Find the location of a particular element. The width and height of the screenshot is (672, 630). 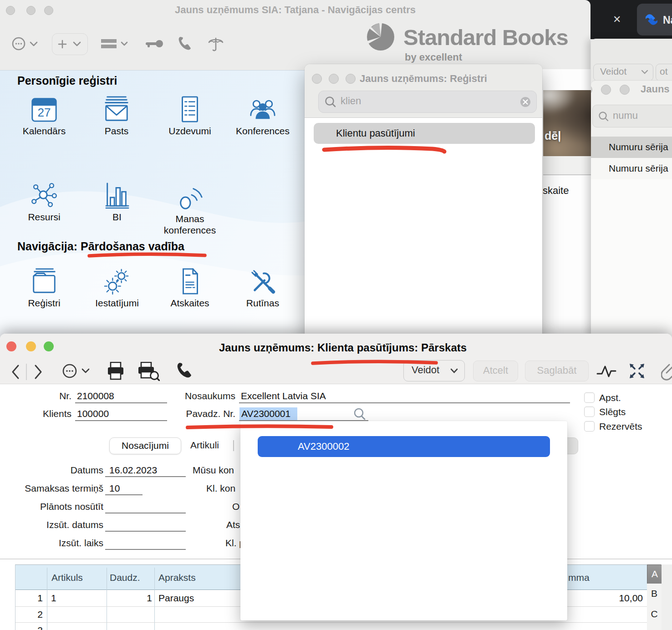

side-tab-b: B is located at coordinates (655, 594).